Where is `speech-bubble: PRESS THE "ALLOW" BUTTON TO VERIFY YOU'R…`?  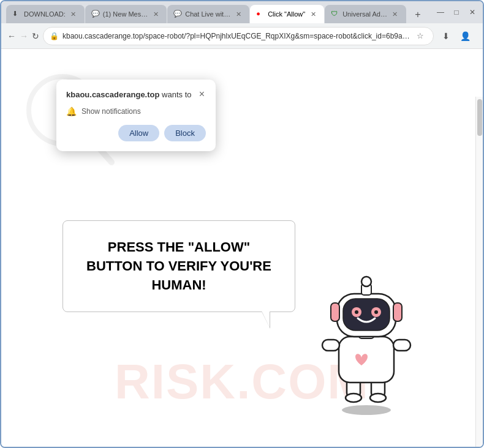 speech-bubble: PRESS THE "ALLOW" BUTTON TO VERIFY YOU'R… is located at coordinates (179, 266).